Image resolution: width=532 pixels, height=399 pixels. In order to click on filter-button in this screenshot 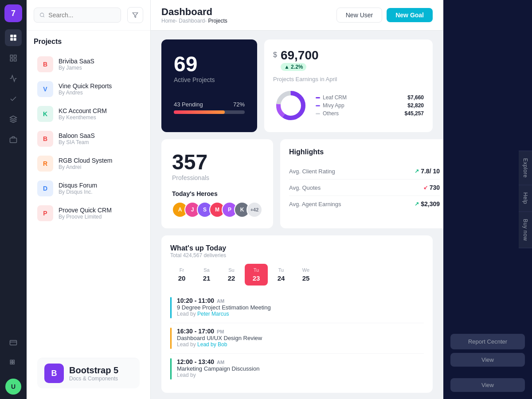, I will do `click(135, 15)`.